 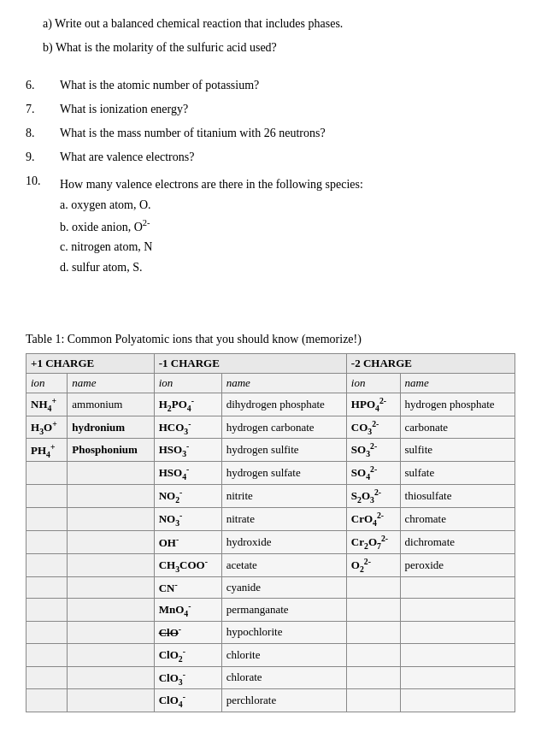 I want to click on table-row: NO2- nitrite S2O32- thiosulfate, so click(x=271, y=496).